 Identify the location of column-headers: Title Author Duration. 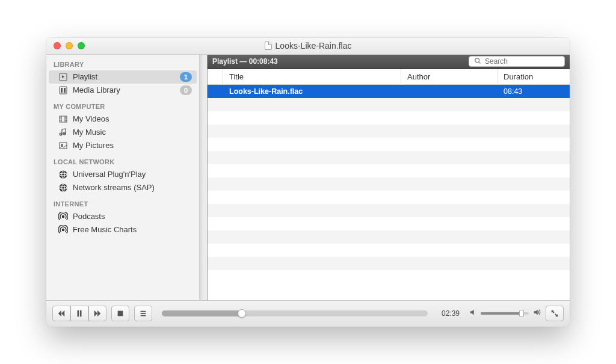
(389, 77).